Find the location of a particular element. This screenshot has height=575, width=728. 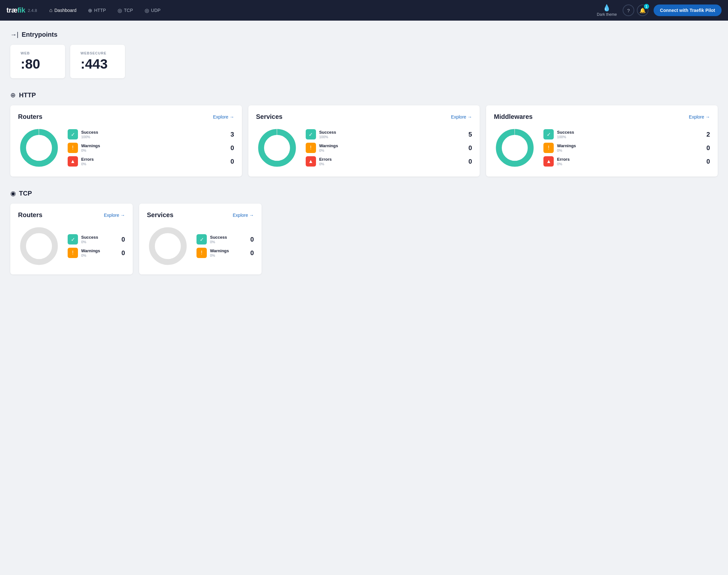

stat-warnings-count: 0 is located at coordinates (231, 148).